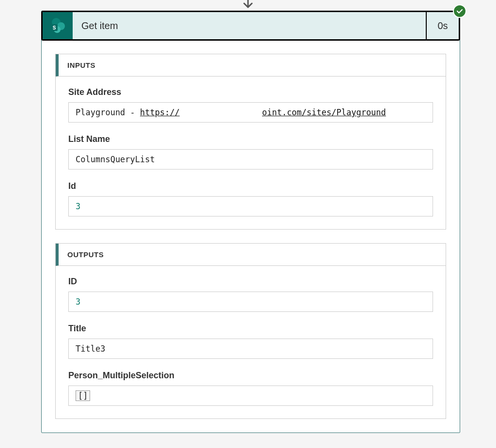  I want to click on output-title-value: Title3, so click(251, 349).